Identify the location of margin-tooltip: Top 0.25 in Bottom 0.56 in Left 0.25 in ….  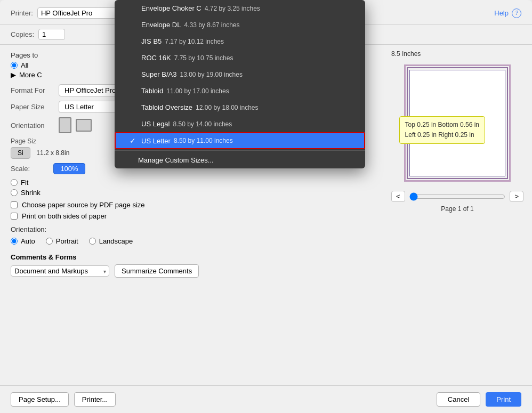
(442, 130).